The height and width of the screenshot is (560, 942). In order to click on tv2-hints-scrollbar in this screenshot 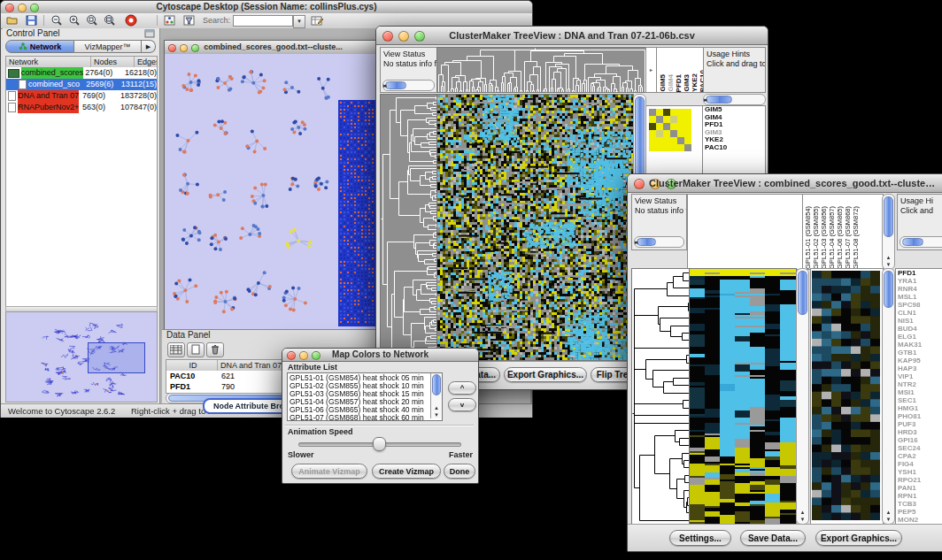, I will do `click(921, 242)`.